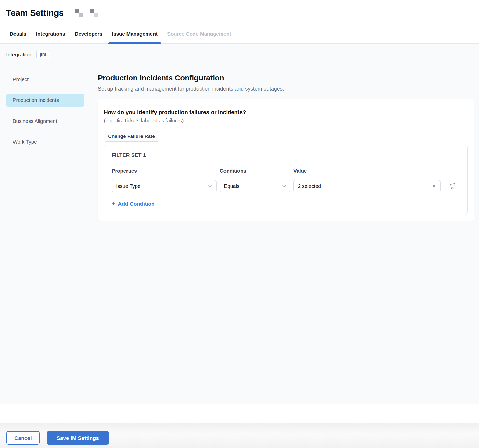  What do you see at coordinates (199, 37) in the screenshot?
I see `tab-source-code-management: Source Code Management` at bounding box center [199, 37].